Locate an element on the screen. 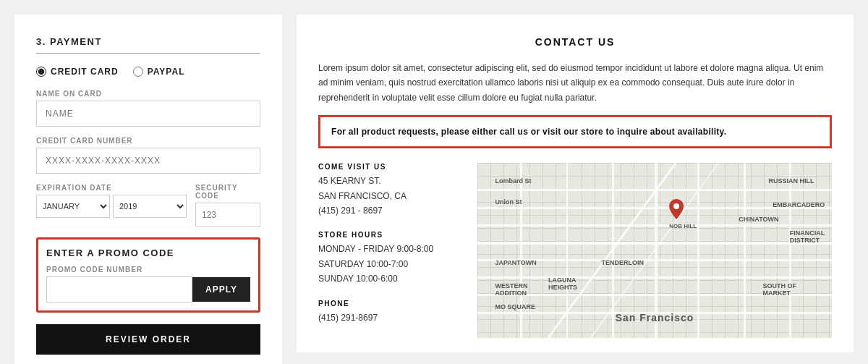 The image size is (868, 364). mo-square-label: MO SQUARE is located at coordinates (516, 307).